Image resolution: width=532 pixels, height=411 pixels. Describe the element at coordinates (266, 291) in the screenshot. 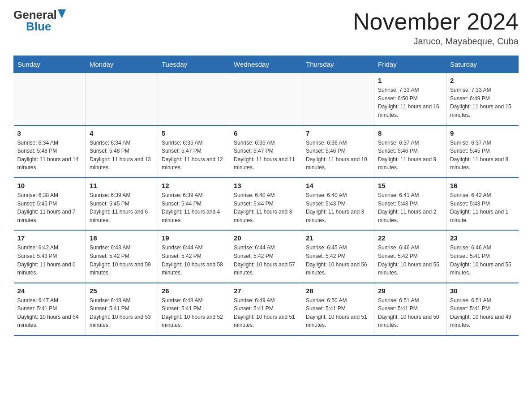

I see `day-number: 27` at that location.